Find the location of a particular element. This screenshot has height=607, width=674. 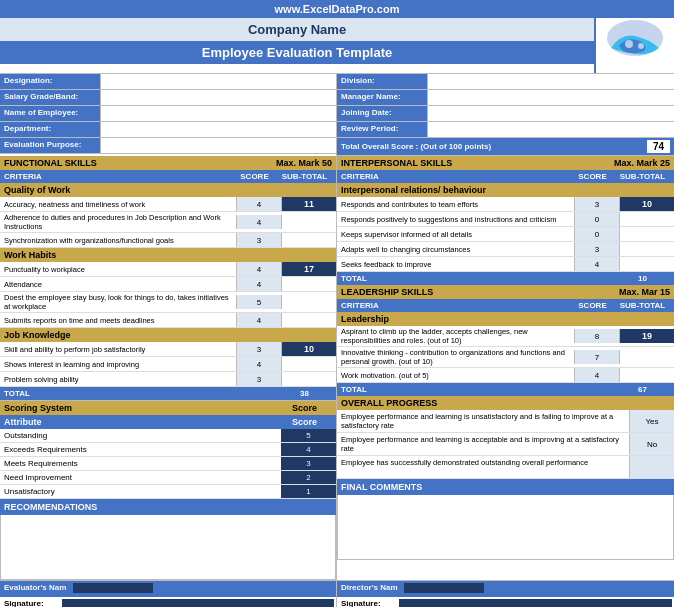

is-row-4: Seeks feedback to improve 4 is located at coordinates (506, 264).